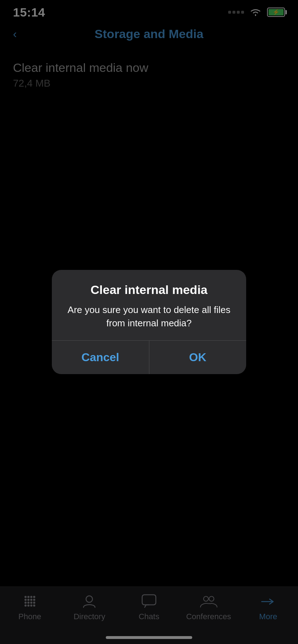 This screenshot has width=298, height=644. Describe the element at coordinates (149, 357) in the screenshot. I see `modal-buttons: Cancel OK` at that location.